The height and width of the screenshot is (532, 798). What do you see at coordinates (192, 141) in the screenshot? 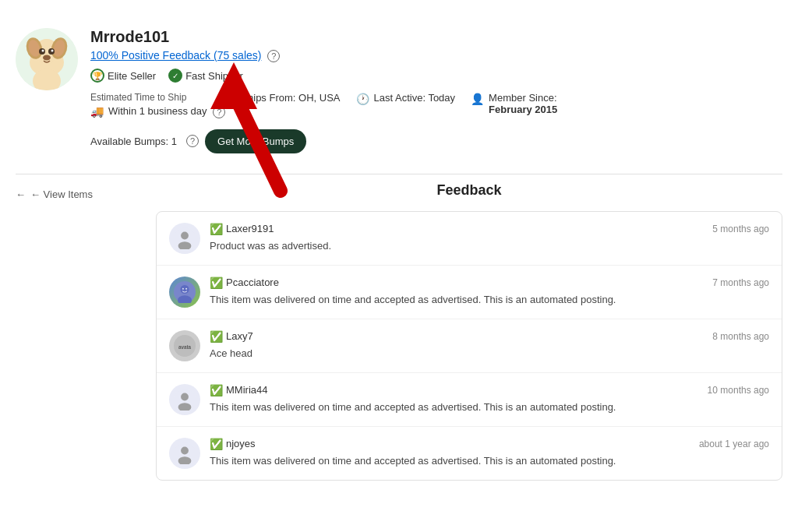
I see `bumps-help-icon: ?` at bounding box center [192, 141].